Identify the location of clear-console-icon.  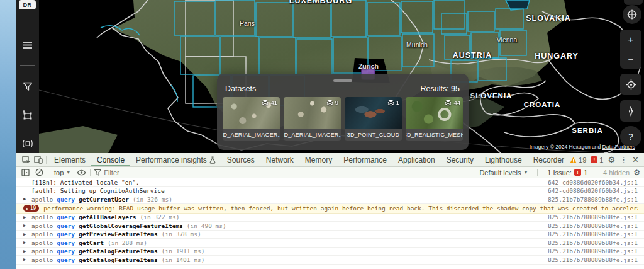
(39, 173).